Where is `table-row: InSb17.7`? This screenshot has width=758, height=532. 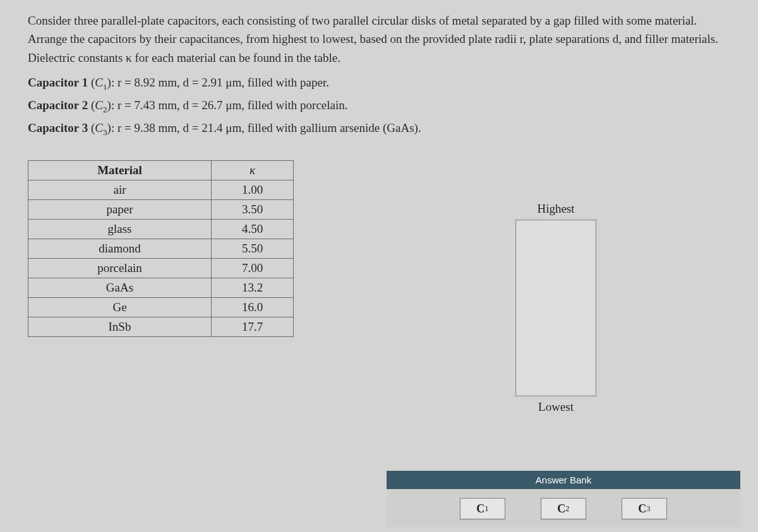
table-row: InSb17.7 is located at coordinates (161, 327).